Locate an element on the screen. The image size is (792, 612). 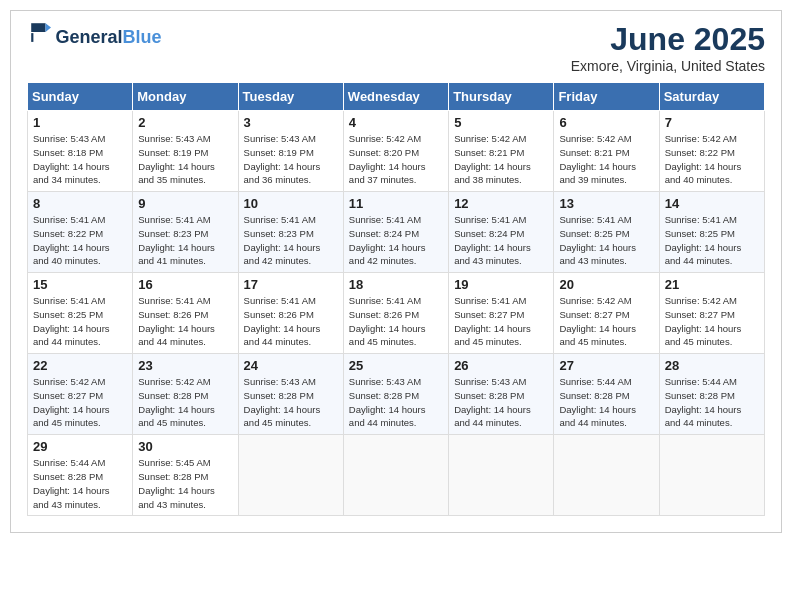
calendar-cell: 2Sunrise: 5:43 AMSunset: 8:19 PMDaylight… is located at coordinates (186, 152).